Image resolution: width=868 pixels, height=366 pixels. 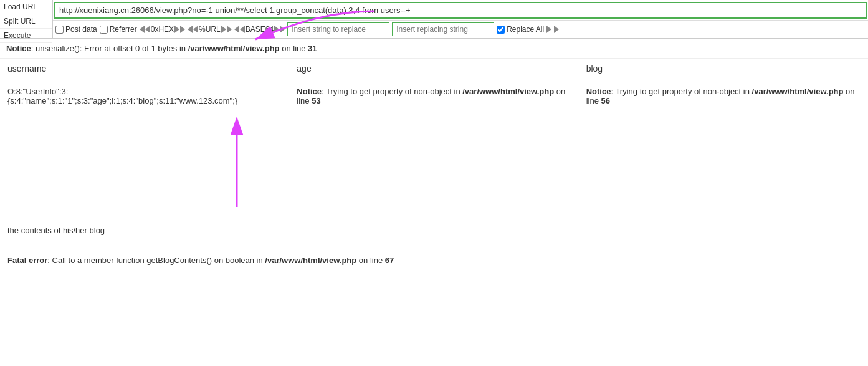 I want to click on extra-arrow-right-icon, so click(x=549, y=29).